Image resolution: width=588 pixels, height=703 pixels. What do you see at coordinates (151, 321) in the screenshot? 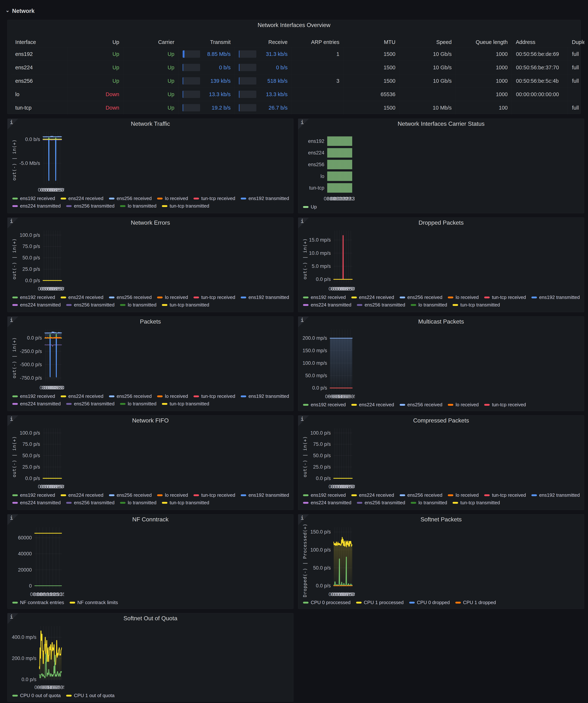
I see `panel-title: Packets` at bounding box center [151, 321].